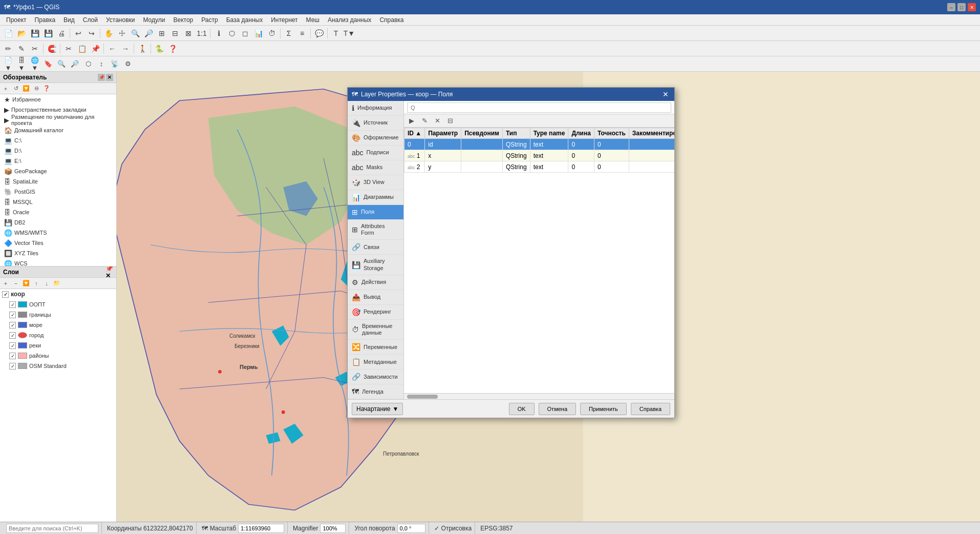 This screenshot has height=534, width=980. I want to click on col-param: Параметр, so click(443, 133).